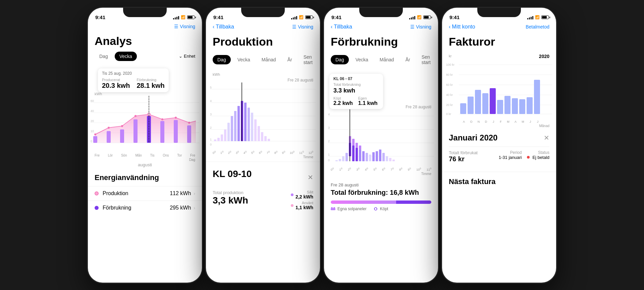  What do you see at coordinates (320, 60) in the screenshot?
I see `unit-dropdown-2: ⌄ Enhet` at bounding box center [320, 60].